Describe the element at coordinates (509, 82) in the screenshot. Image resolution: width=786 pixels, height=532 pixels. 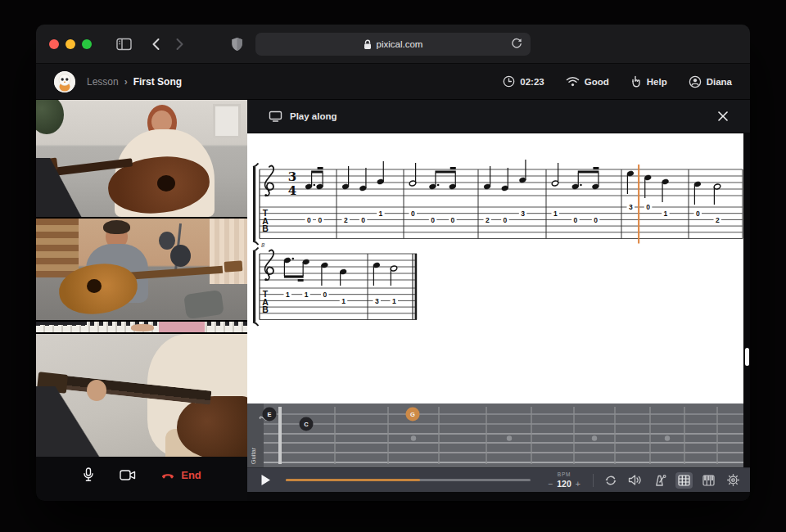
I see `clock-icon` at that location.